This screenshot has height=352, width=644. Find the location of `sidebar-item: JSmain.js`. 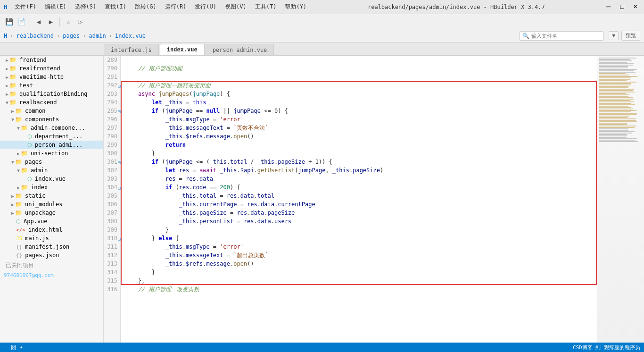

sidebar-item: JSmain.js is located at coordinates (52, 238).